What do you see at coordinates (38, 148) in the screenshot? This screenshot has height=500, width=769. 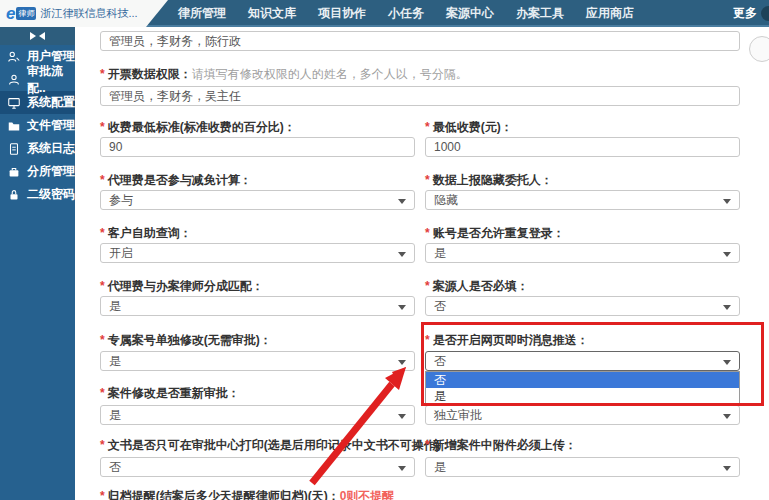 I see `sidebar-item-system-log: 系统日志` at bounding box center [38, 148].